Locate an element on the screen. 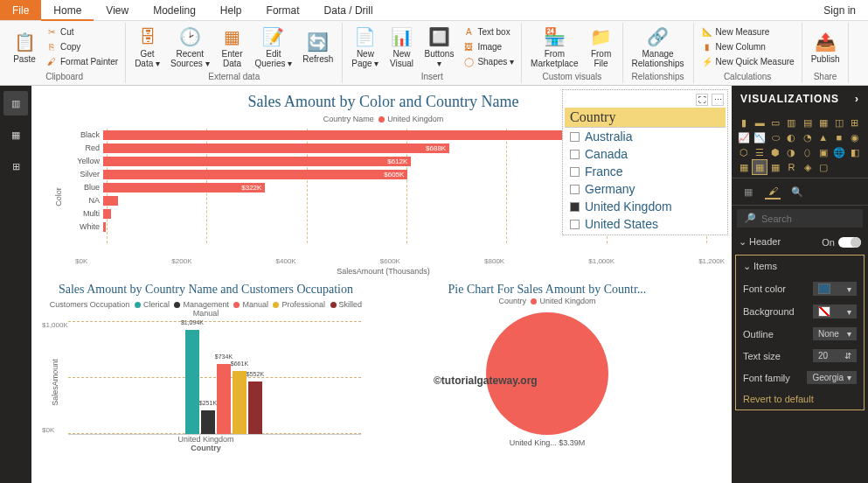 The width and height of the screenshot is (868, 483). outline-select: None▾ is located at coordinates (835, 334).